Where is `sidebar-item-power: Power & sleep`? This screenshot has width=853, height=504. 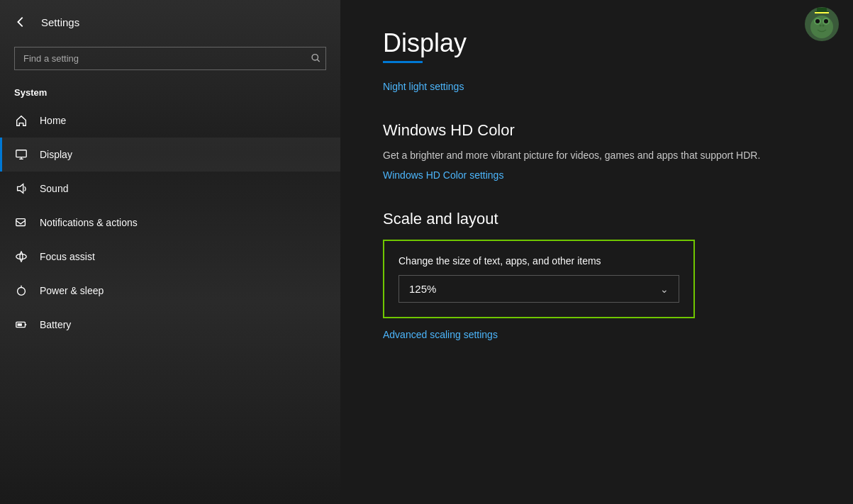 sidebar-item-power: Power & sleep is located at coordinates (170, 291).